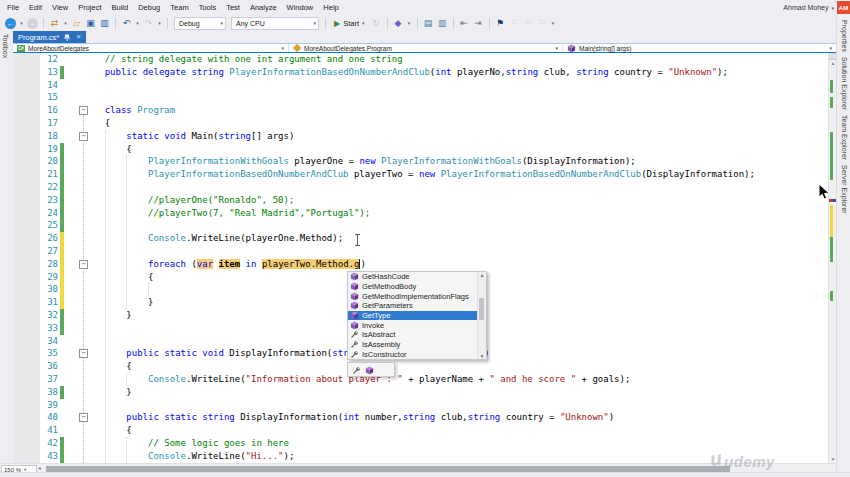  What do you see at coordinates (413, 335) in the screenshot?
I see `intellisense-item-isabstract: IsAbstract` at bounding box center [413, 335].